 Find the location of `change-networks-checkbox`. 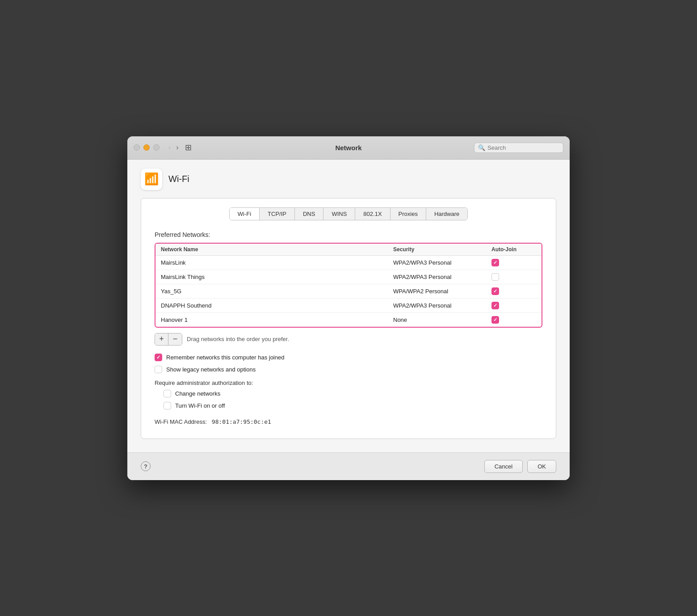

change-networks-checkbox is located at coordinates (167, 393).